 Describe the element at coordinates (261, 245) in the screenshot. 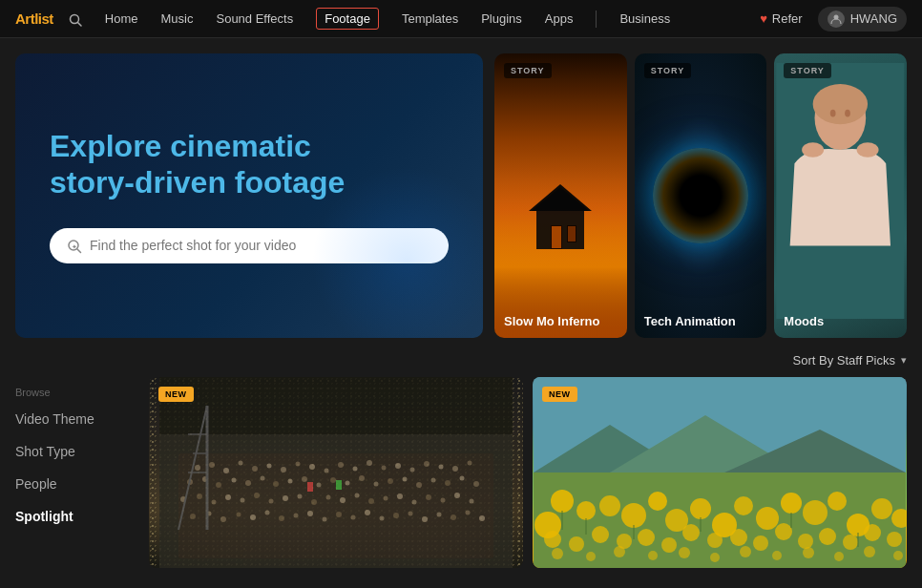

I see `search-input` at that location.